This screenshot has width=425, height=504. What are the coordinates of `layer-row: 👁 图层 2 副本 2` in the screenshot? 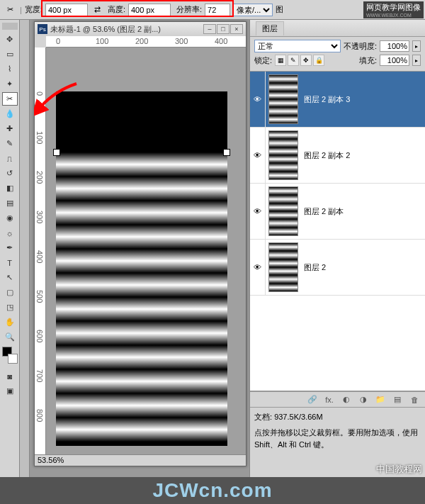 It's located at (337, 156).